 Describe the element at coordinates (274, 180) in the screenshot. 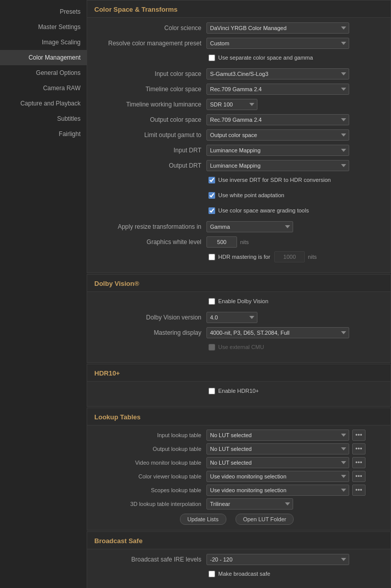

I see `inverse-drt-label: Use inverse DRT for SDR to HDR conversio…` at that location.